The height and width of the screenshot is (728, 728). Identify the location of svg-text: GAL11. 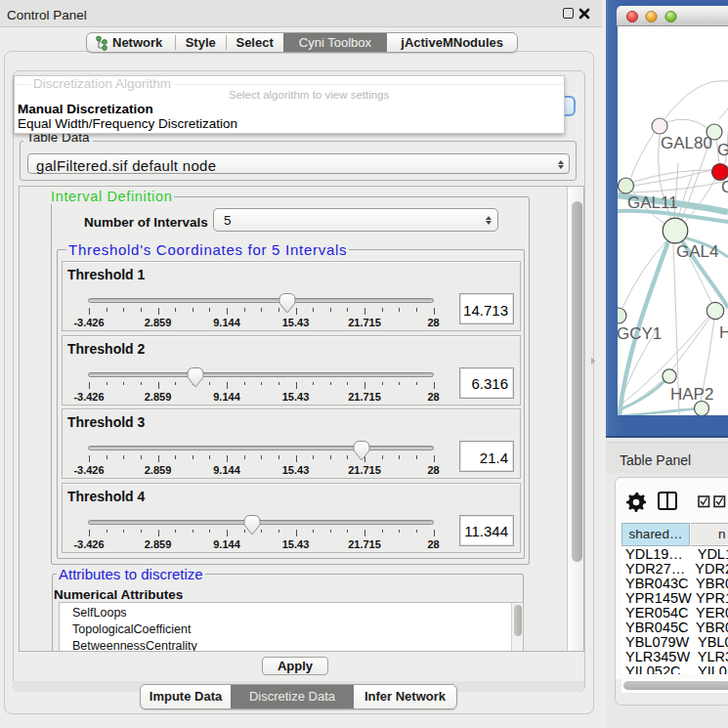
(653, 203).